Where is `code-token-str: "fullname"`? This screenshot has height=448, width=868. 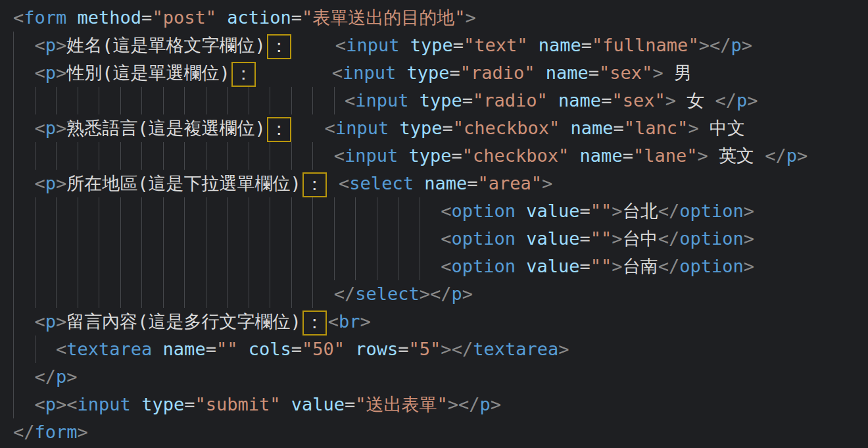
code-token-str: "fullname" is located at coordinates (646, 45).